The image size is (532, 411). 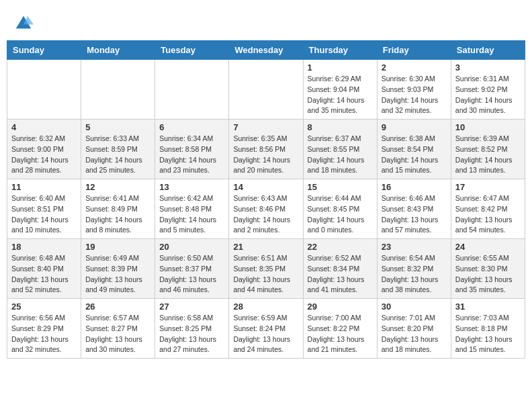 What do you see at coordinates (266, 269) in the screenshot?
I see `calendar-cell: 21Sunrise: 6:51 AM Sunset: 8:35 PM Dayli…` at bounding box center [266, 269].